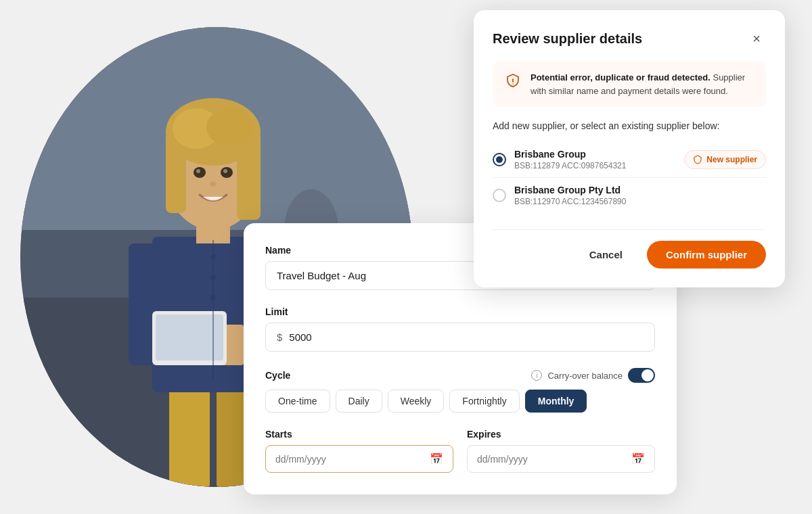  I want to click on cancel-button: Cancel, so click(606, 254).